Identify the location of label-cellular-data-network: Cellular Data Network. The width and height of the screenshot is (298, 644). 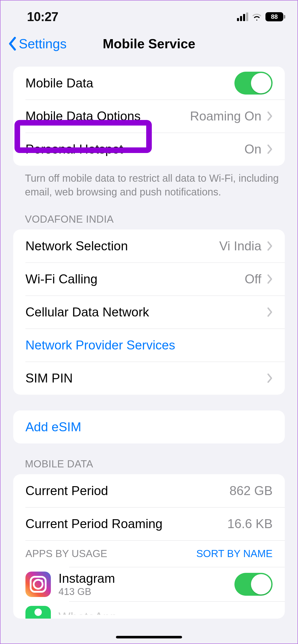
(143, 312).